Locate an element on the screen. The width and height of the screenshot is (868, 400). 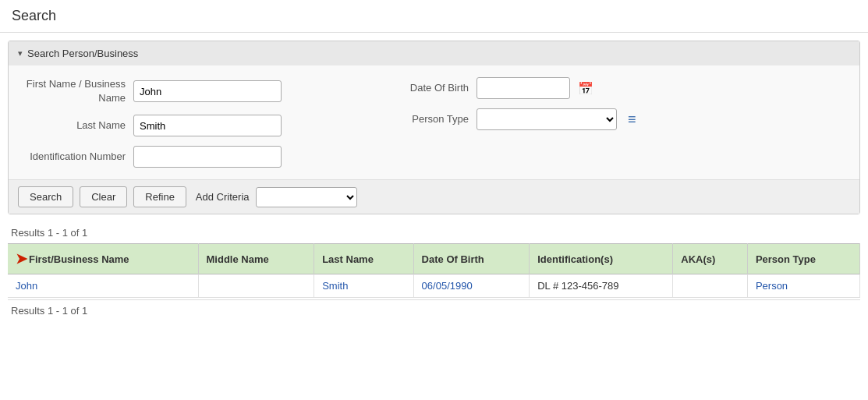
chevron-icon: ▾ is located at coordinates (20, 53).